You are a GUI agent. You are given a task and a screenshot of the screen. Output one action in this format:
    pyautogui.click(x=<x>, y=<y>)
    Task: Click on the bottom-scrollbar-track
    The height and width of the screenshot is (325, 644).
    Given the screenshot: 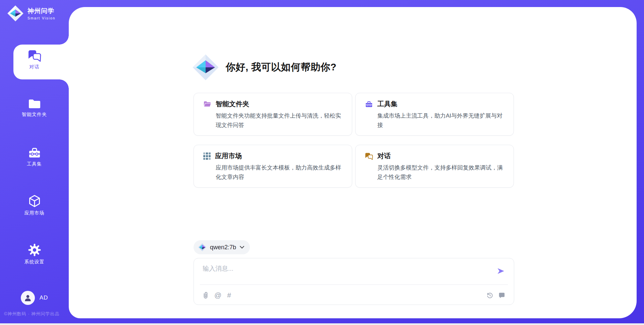 What is the action you would take?
    pyautogui.click(x=322, y=324)
    